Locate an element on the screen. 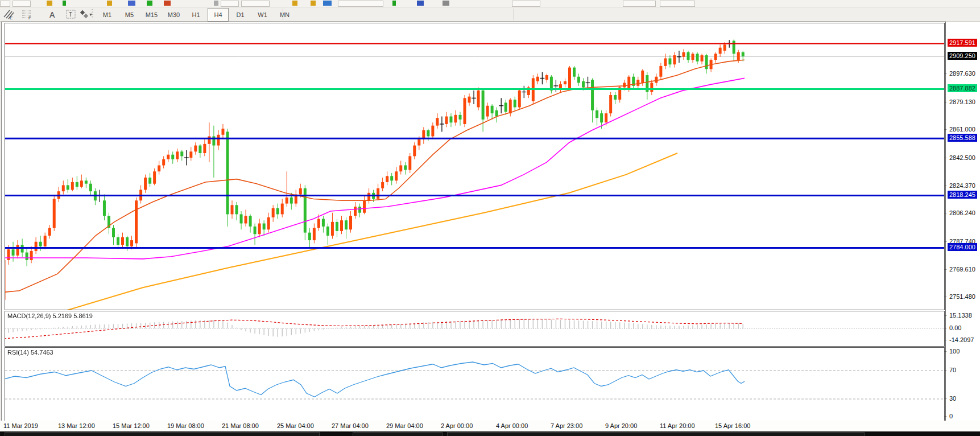  timeframe-bar: M1M5M15M30H1H4D1W1MN is located at coordinates (196, 14).